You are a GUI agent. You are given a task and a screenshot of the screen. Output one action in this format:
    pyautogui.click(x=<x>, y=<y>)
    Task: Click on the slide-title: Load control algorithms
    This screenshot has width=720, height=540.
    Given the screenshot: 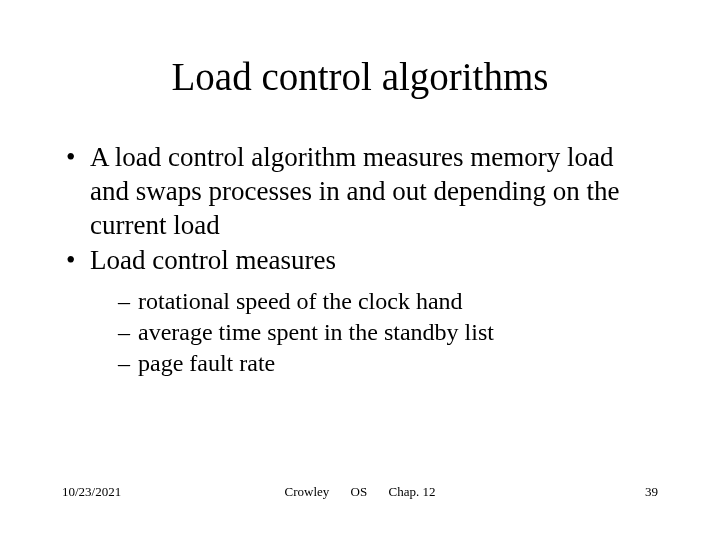 What is the action you would take?
    pyautogui.click(x=360, y=76)
    